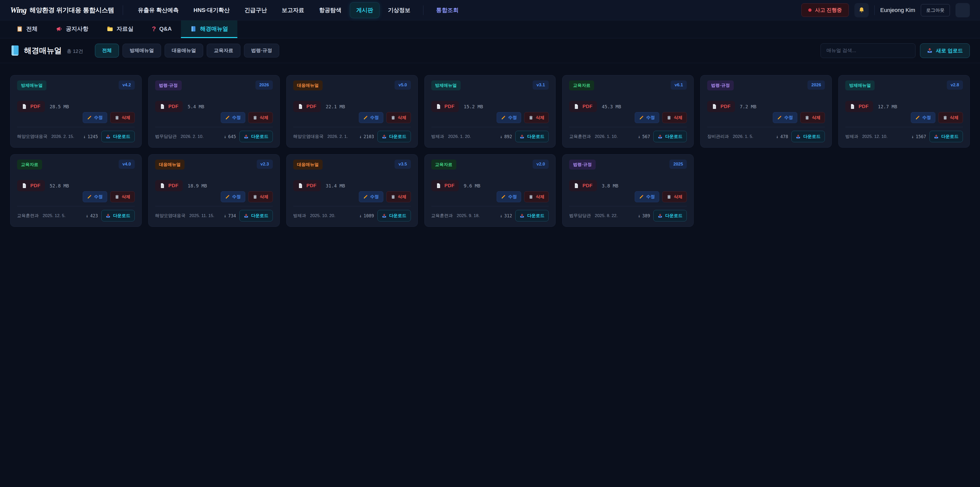  Describe the element at coordinates (825, 10) in the screenshot. I see `incident-status-badge: 사고 진행중` at that location.